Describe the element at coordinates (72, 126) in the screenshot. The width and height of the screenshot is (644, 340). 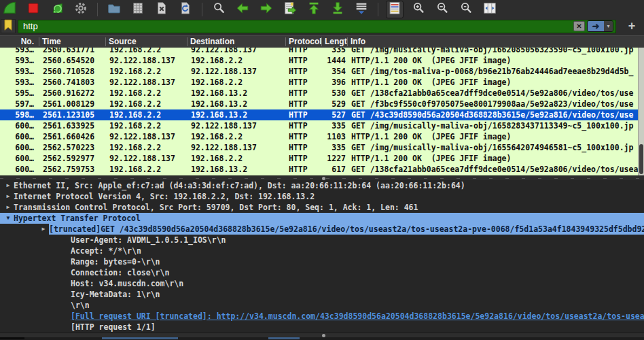
I see `cell-time: 2561.633925` at that location.